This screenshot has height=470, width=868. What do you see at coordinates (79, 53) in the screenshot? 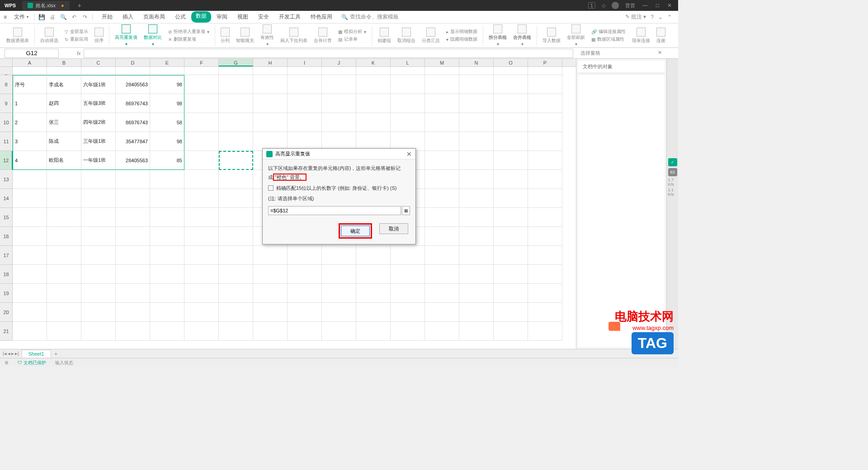
I see `fx-label: fx` at bounding box center [79, 53].